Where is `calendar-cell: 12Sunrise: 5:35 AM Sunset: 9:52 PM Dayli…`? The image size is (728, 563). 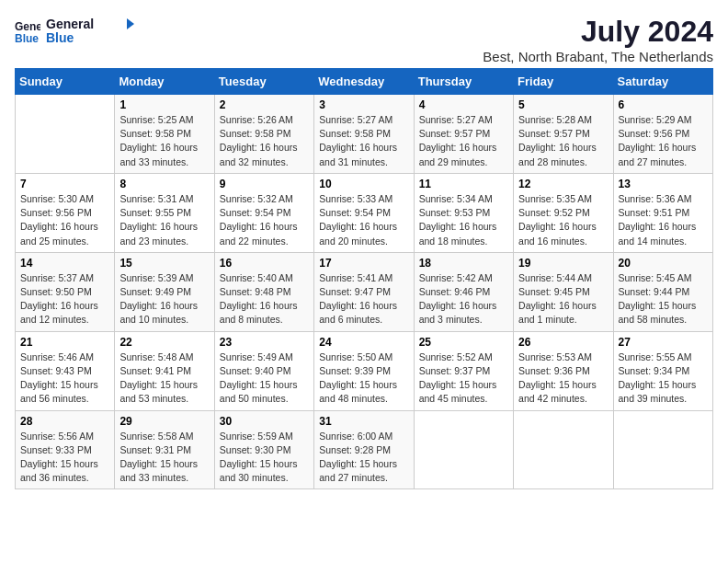 calendar-cell: 12Sunrise: 5:35 AM Sunset: 9:52 PM Dayli… is located at coordinates (563, 213).